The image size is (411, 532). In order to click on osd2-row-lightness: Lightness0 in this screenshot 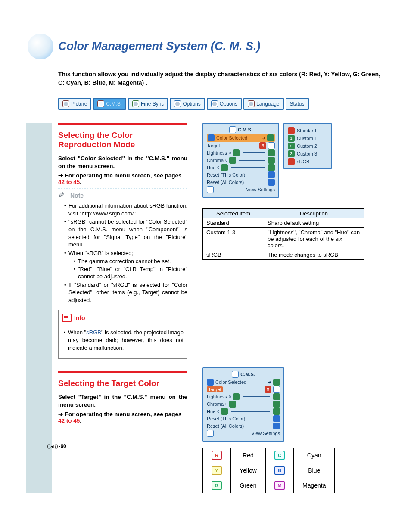, I will do `click(243, 397)`.